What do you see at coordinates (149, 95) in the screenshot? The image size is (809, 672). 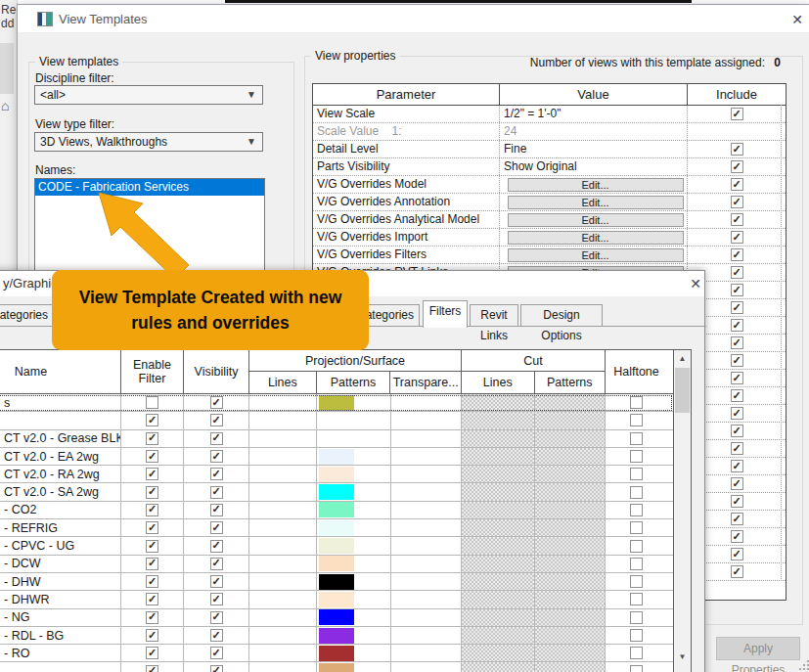 I see `discipline-filter-select: <all> ▼` at bounding box center [149, 95].